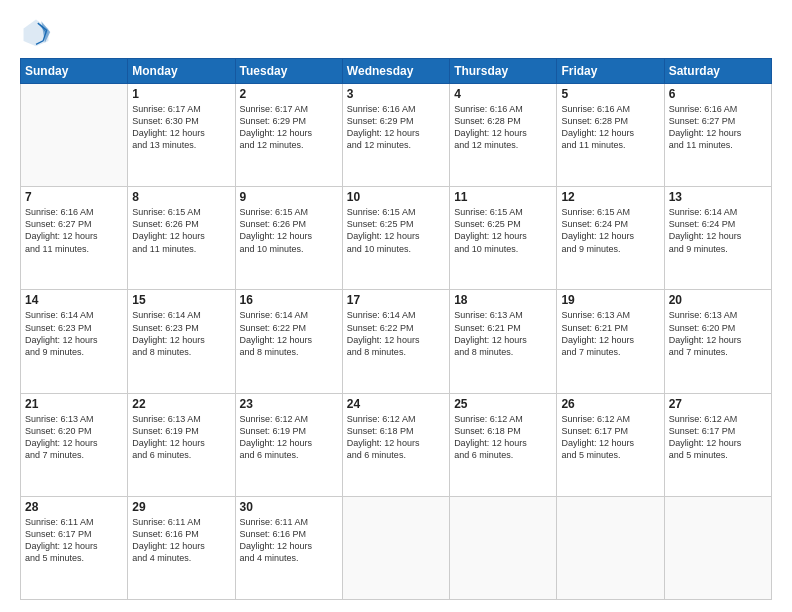 Image resolution: width=792 pixels, height=612 pixels. What do you see at coordinates (182, 444) in the screenshot?
I see `calendar-cell: 22Sunrise: 6:13 AM Sunset: 6:19 PM Dayli…` at bounding box center [182, 444].